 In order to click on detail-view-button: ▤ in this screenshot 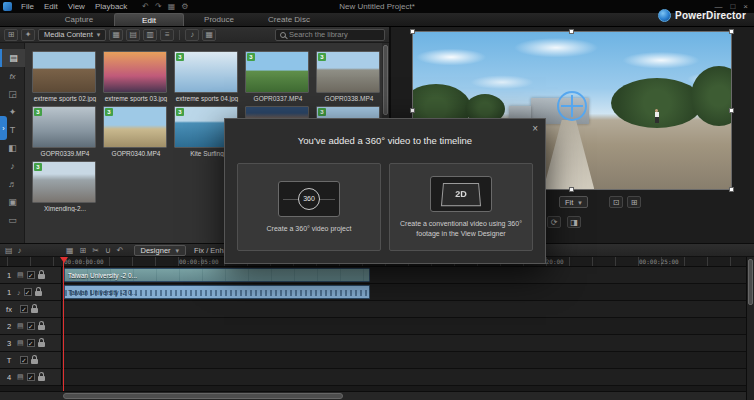, I will do `click(133, 35)`.